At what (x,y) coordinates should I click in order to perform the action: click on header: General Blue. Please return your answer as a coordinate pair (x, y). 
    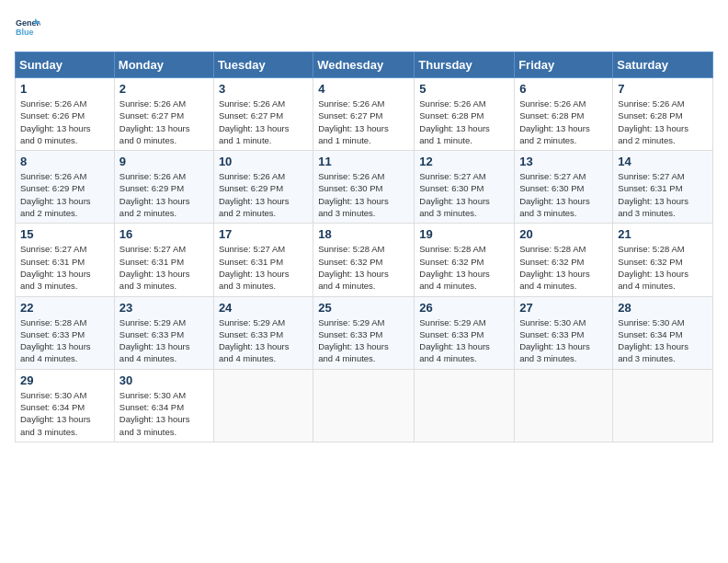
    Looking at the image, I should click on (364, 28).